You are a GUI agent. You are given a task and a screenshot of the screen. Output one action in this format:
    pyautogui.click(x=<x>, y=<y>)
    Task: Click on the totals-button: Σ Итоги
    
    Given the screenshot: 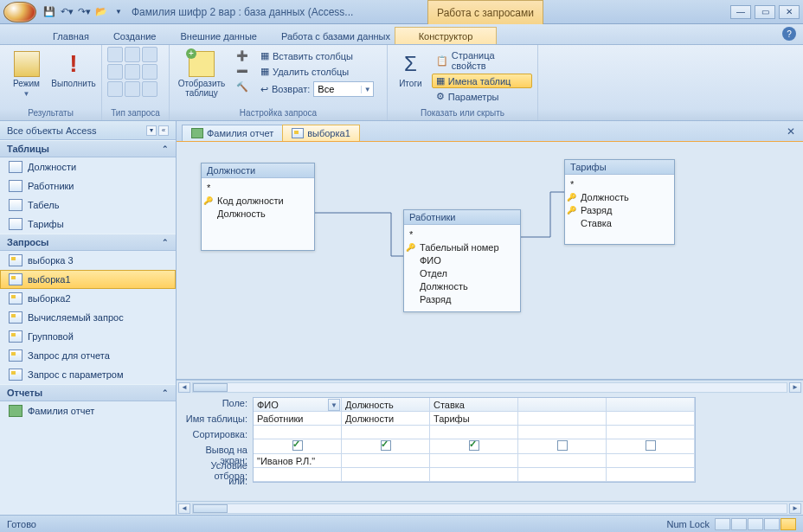 What is the action you would take?
    pyautogui.click(x=410, y=67)
    